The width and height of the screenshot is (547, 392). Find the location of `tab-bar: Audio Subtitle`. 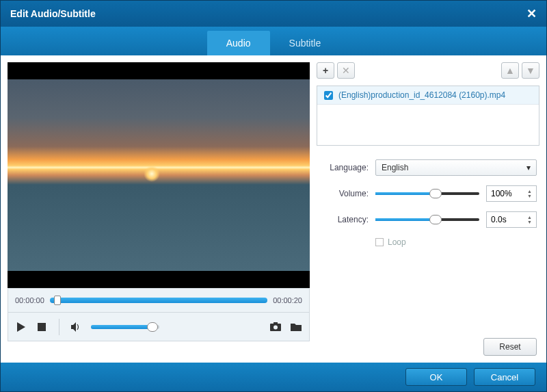

tab-bar: Audio Subtitle is located at coordinates (274, 41).